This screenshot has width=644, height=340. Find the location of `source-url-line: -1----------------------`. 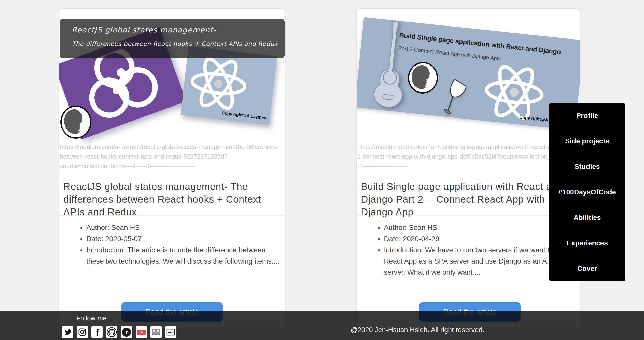

source-url-line: -1---------------------- is located at coordinates (469, 166).